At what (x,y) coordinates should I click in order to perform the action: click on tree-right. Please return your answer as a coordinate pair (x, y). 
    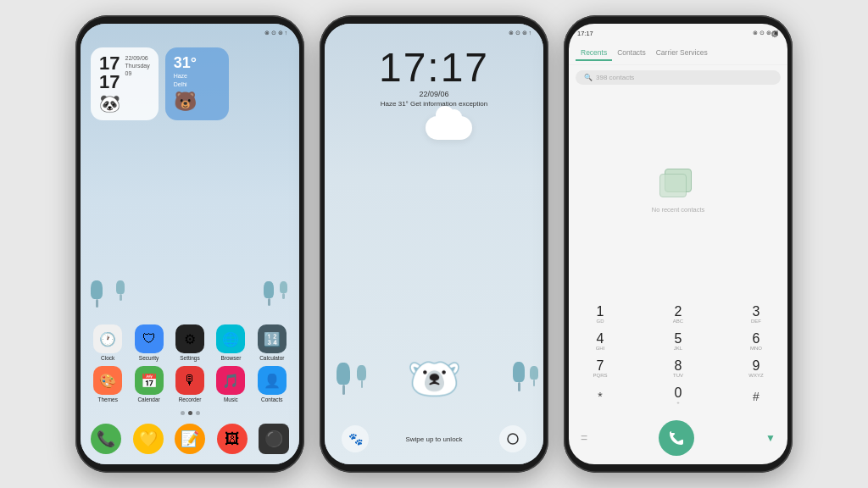
    Looking at the image, I should click on (269, 293).